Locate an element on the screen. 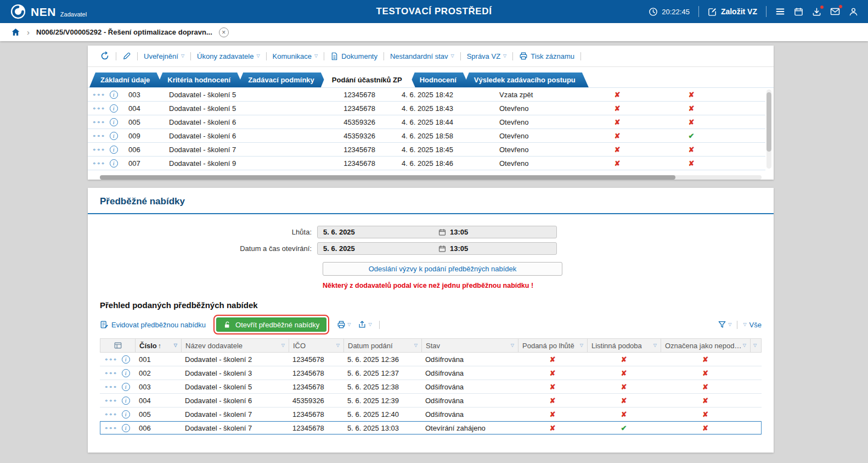 Image resolution: width=868 pixels, height=463 pixels. opening-date-value: 5. 6. 2025 is located at coordinates (378, 248).